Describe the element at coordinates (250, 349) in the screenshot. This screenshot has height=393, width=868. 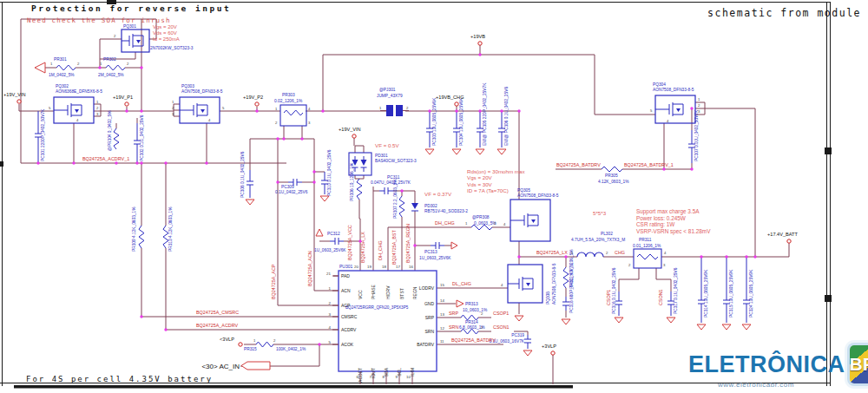
I see `svg-text: PR315` at that location.